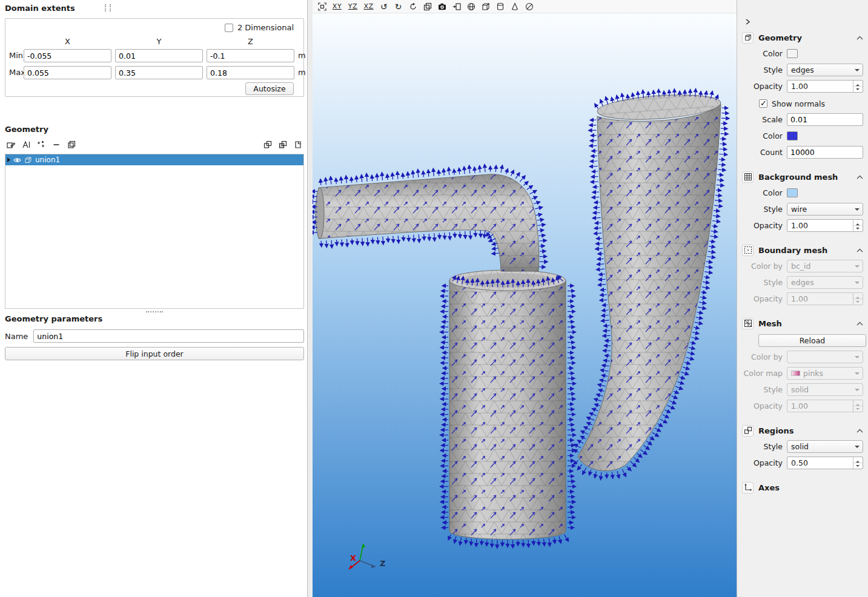 This screenshot has width=868, height=597. I want to click on remove-geometry-icon, so click(56, 145).